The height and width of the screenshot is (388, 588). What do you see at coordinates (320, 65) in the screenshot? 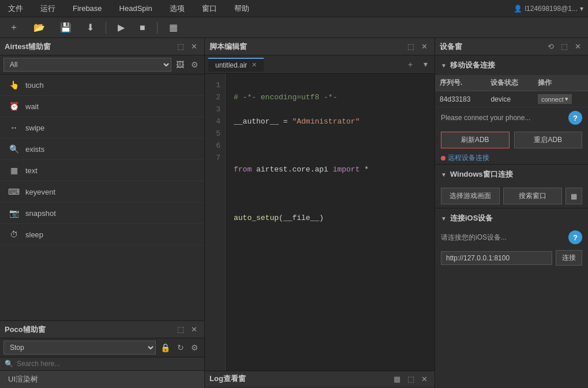
I see `editor-tab-bar: untitled.air ✕ ＋ ▾` at bounding box center [320, 65].